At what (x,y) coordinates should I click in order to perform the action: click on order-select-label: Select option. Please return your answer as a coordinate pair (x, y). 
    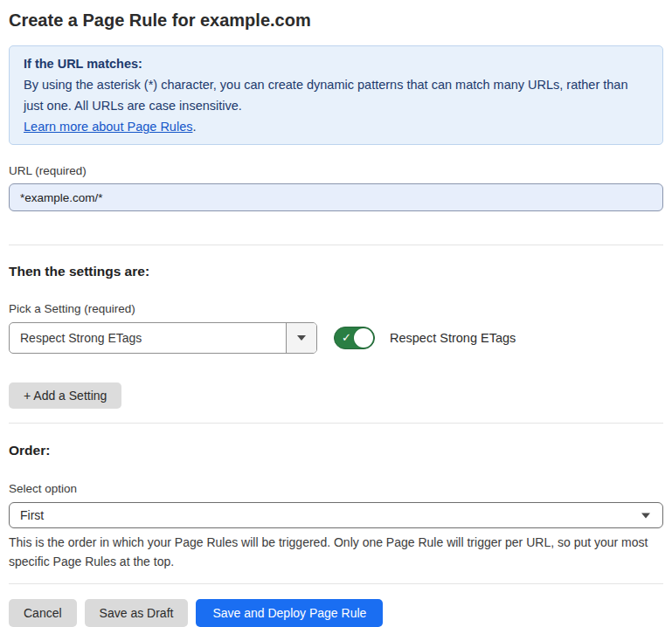
    Looking at the image, I should click on (336, 489).